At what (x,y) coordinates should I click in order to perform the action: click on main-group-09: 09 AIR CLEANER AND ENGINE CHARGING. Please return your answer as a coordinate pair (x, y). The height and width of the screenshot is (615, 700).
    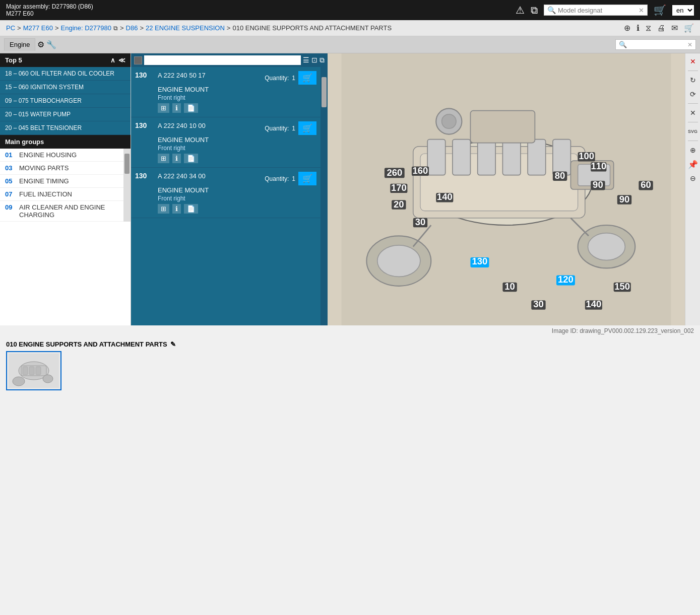
    Looking at the image, I should click on (61, 212).